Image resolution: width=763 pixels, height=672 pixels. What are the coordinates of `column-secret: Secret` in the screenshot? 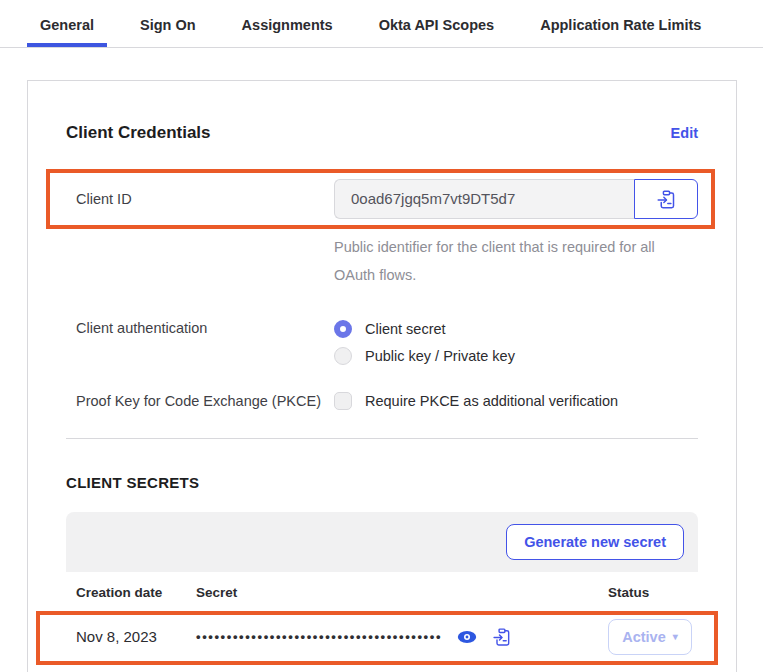 It's located at (402, 592).